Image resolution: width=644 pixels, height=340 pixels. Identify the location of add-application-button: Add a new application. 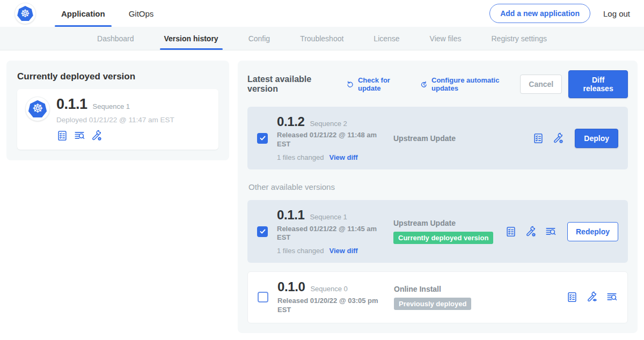
(540, 13).